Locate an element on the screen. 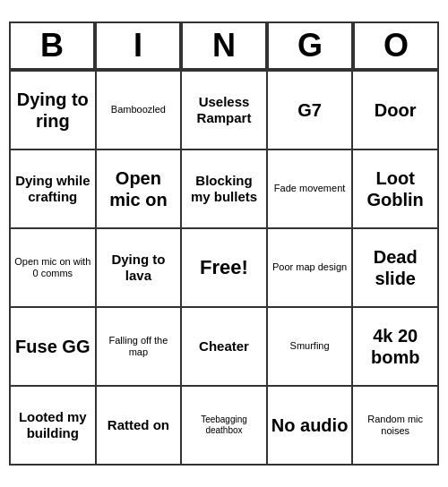  bingo-cell: Blocking my bullets is located at coordinates (225, 190).